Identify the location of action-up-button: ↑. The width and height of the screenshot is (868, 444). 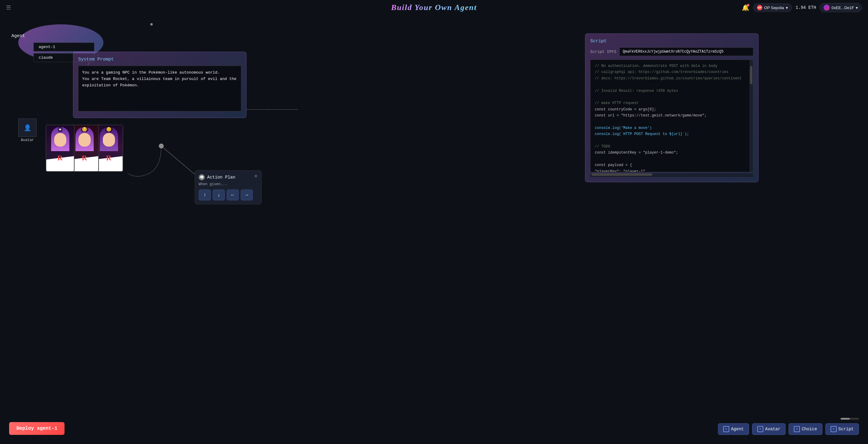
(205, 195).